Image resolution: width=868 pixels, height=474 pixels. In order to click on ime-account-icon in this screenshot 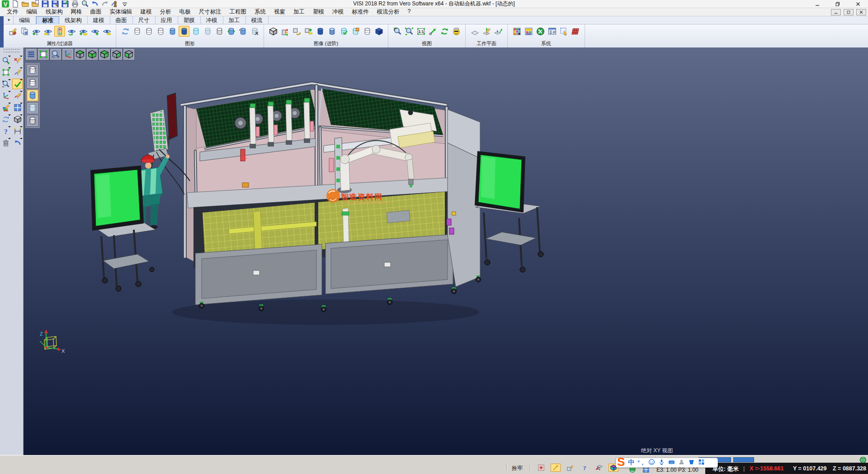, I will do `click(682, 463)`.